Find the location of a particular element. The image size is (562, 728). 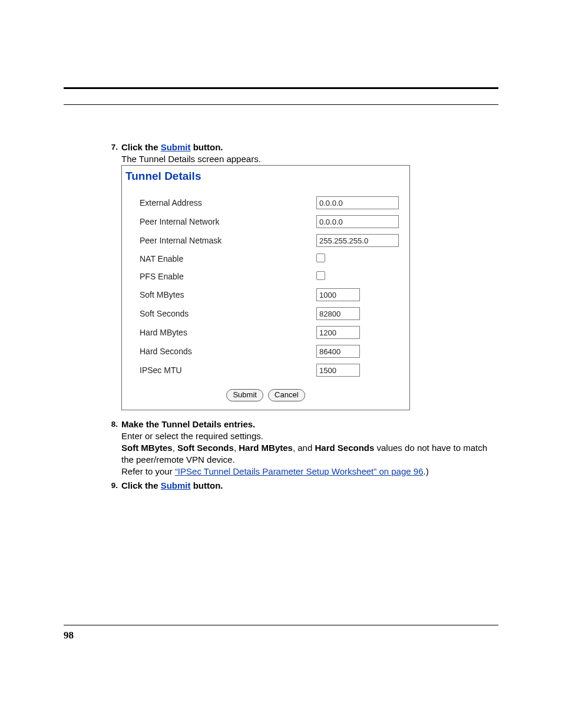

external-address-label: External Address is located at coordinates (228, 203).